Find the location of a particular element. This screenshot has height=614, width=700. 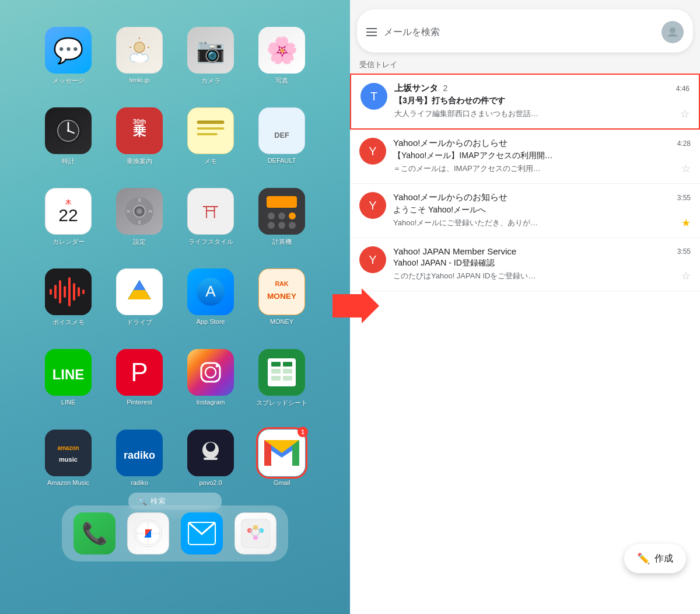

app-tenki-label: tenki.jp is located at coordinates (140, 80).